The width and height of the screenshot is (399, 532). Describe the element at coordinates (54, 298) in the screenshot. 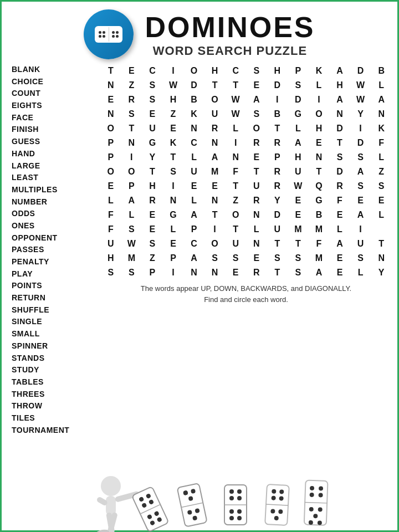

I see `word-item: RETURN` at that location.